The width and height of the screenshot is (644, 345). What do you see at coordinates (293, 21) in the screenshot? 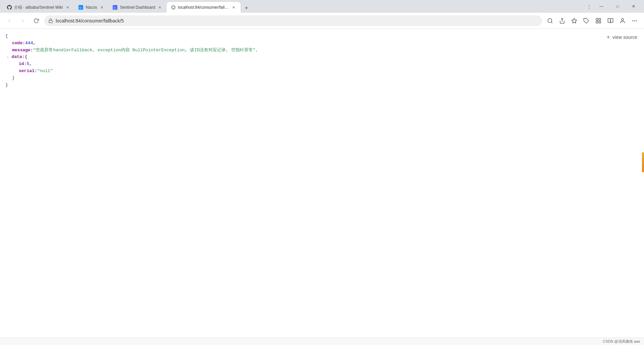
I see `address-input: localhost:84/consumer/fallback/5` at bounding box center [293, 21].